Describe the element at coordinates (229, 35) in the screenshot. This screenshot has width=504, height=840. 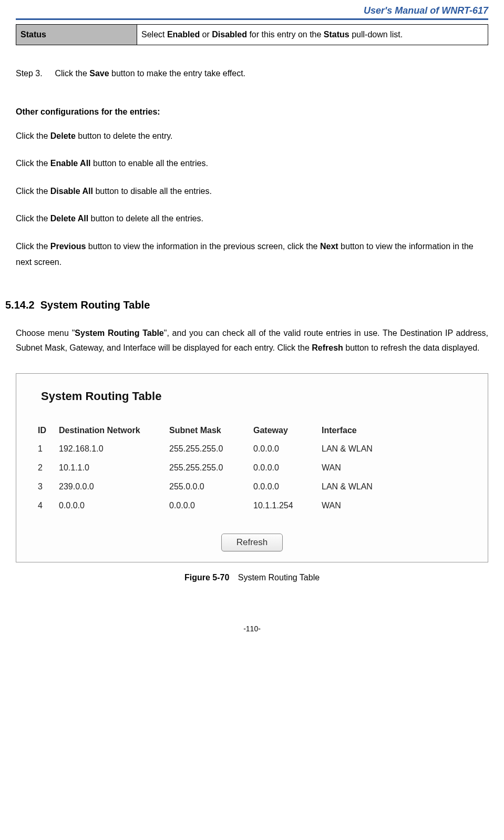
I see `text-bold: Disabled` at that location.